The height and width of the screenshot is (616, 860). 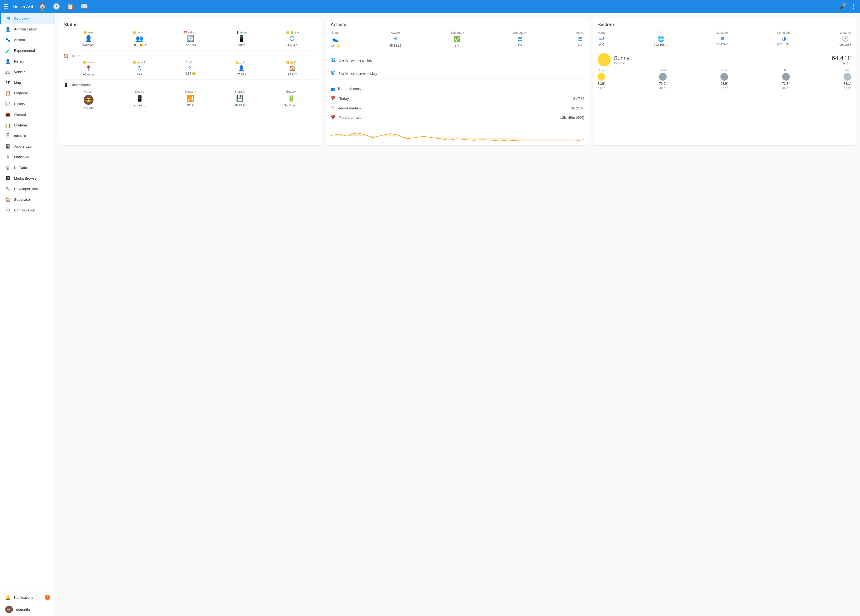 What do you see at coordinates (784, 33) in the screenshot?
I see `system-header-longitude: Longitude` at bounding box center [784, 33].